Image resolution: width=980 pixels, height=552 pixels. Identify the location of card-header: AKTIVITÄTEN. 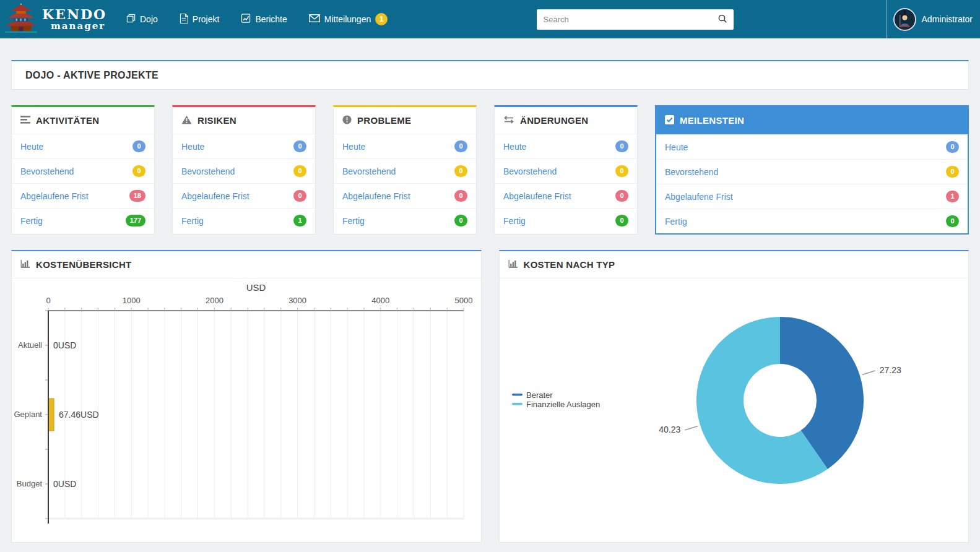
(83, 120).